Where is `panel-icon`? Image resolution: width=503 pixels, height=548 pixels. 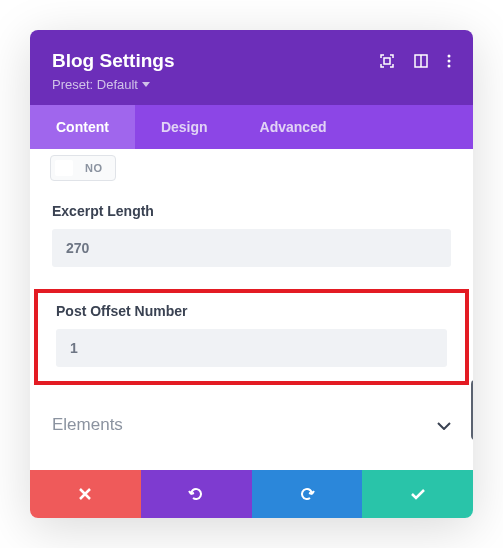
panel-icon is located at coordinates (421, 61).